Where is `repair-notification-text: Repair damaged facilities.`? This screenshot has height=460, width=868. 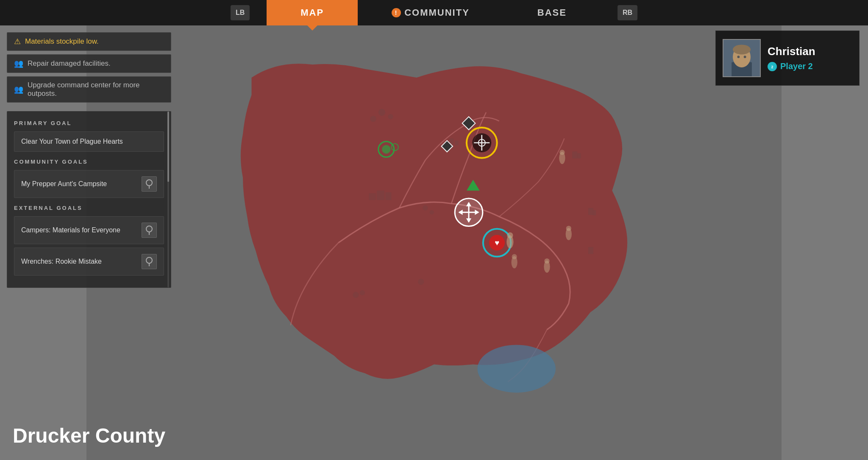 repair-notification-text: Repair damaged facilities. is located at coordinates (69, 64).